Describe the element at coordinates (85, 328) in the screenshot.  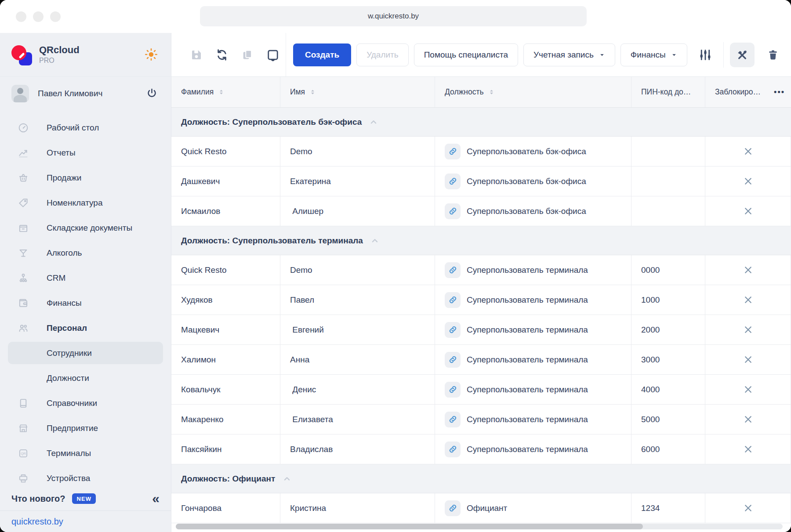
I see `sidebar-item-personnel: Персонал` at that location.